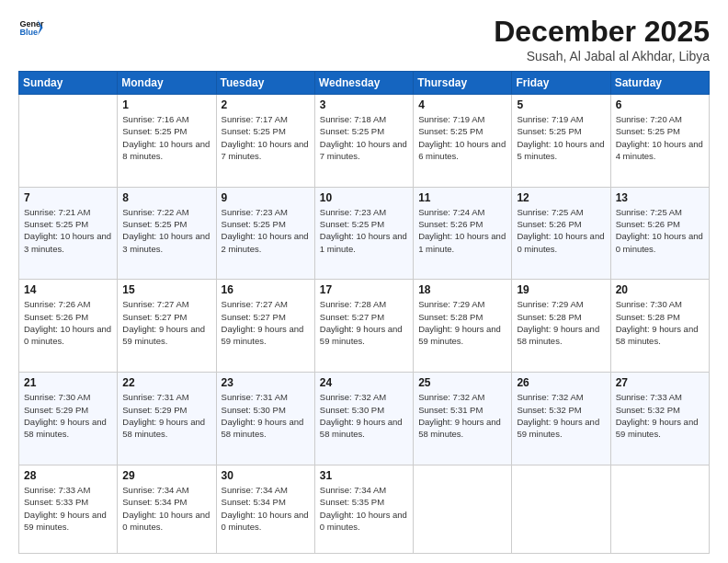 This screenshot has width=728, height=563. Describe the element at coordinates (364, 39) in the screenshot. I see `header: General Blue December 2025 Susah, Al Jab…` at that location.